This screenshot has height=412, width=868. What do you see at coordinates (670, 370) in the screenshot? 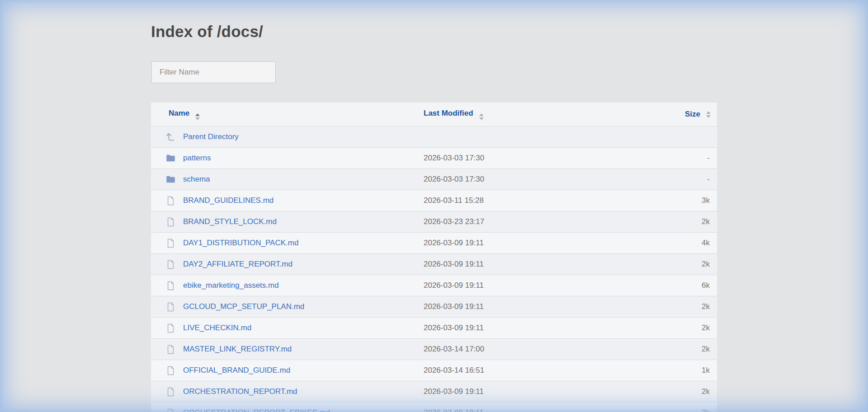
I see `size-cell: 1k` at bounding box center [670, 370].